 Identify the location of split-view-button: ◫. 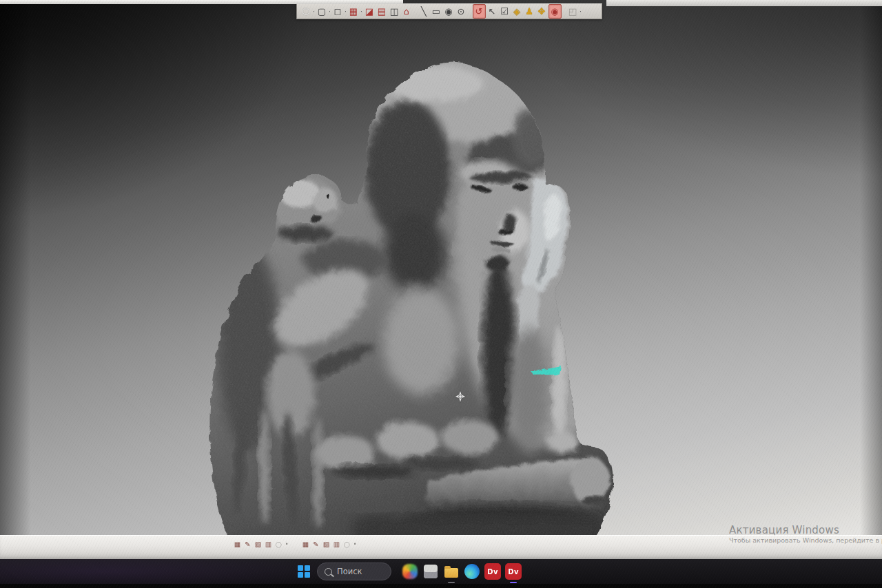
(394, 11).